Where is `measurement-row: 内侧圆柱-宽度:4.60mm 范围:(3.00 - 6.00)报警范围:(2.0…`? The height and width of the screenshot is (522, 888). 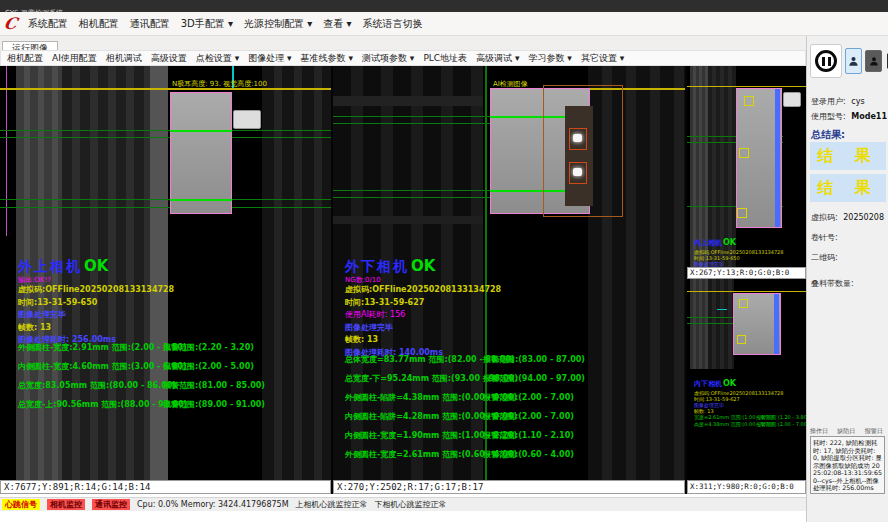
measurement-row: 内侧圆柱-宽度:4.60mm 范围:(3.00 - 6.00)报警范围:(2.0… is located at coordinates (142, 370).